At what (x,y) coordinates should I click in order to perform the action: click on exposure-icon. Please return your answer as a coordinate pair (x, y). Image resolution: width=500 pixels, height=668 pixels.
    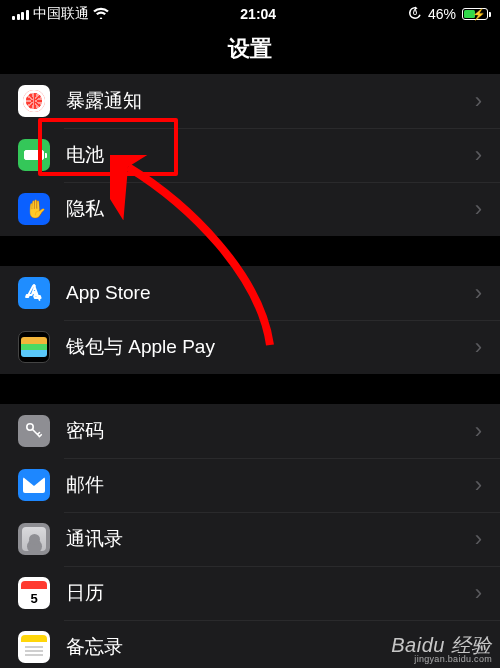
    Looking at the image, I should click on (34, 101).